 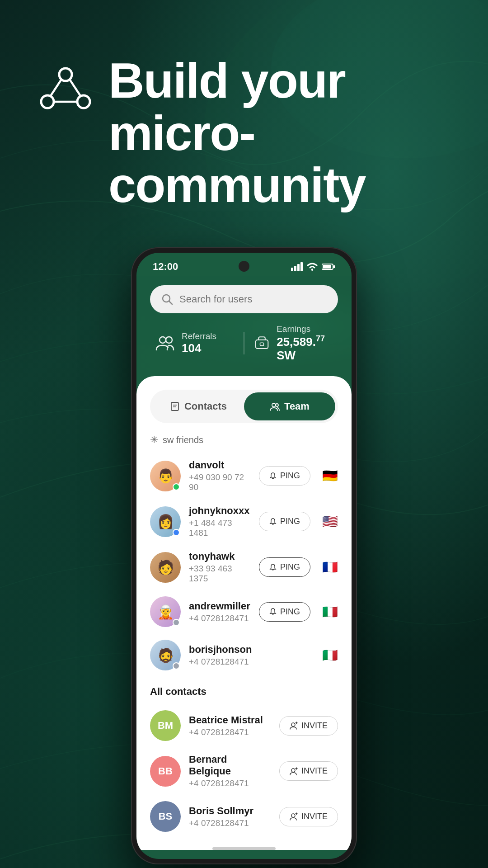 I want to click on avatar: BS, so click(x=165, y=816).